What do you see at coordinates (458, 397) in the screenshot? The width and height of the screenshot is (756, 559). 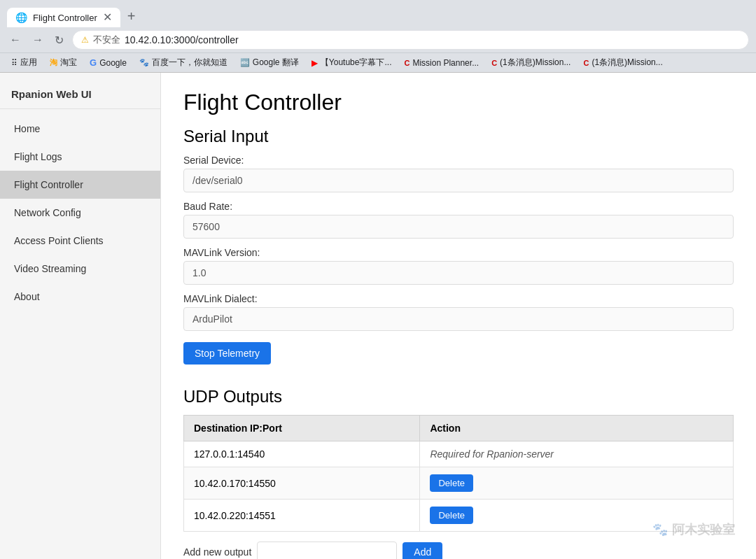 I see `udp-outputs-title: UDP Outputs` at bounding box center [458, 397].